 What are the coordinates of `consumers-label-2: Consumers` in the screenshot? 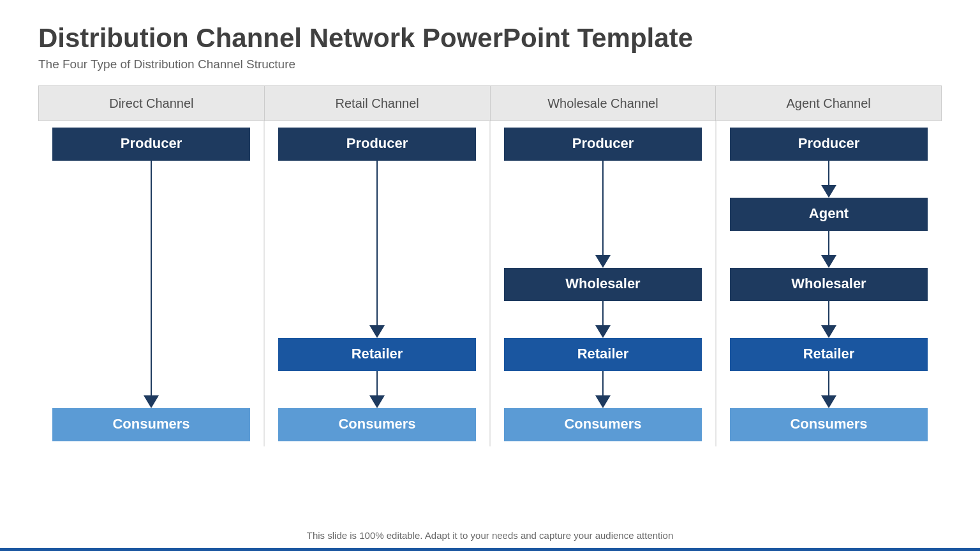 It's located at (376, 423).